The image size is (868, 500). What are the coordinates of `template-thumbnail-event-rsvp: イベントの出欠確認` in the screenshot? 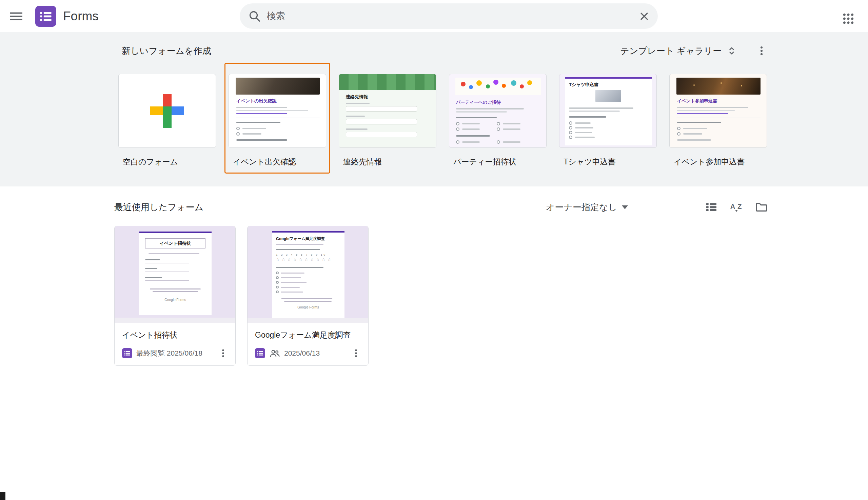 It's located at (278, 111).